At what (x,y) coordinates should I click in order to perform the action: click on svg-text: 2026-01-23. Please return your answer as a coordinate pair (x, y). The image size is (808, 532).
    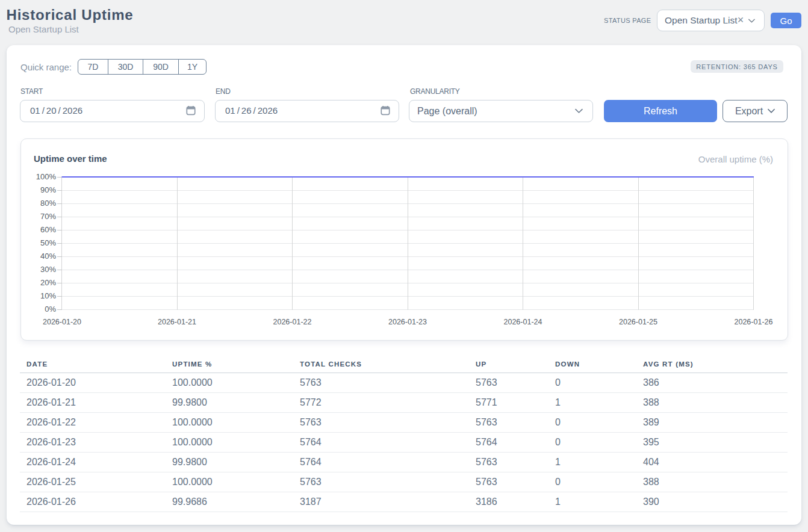
    Looking at the image, I should click on (408, 322).